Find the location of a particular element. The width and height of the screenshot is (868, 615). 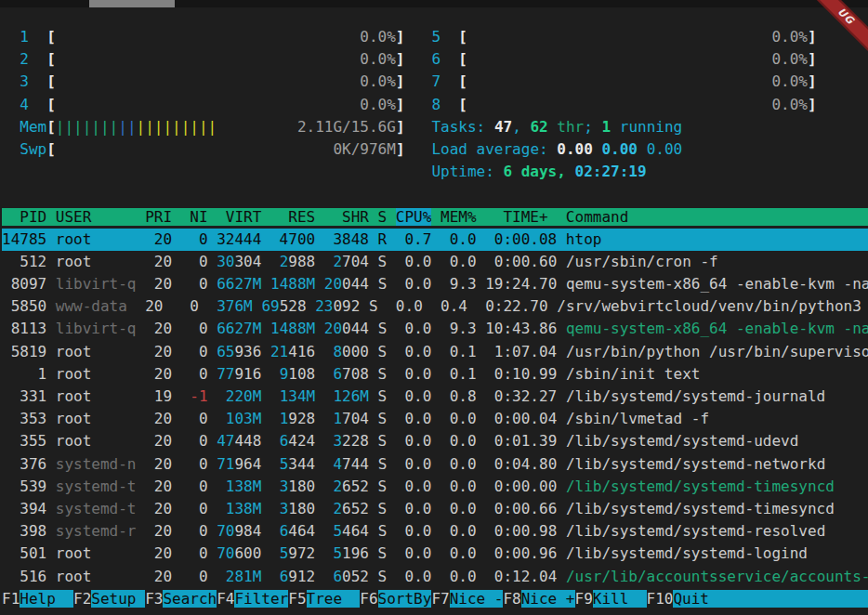

process-row-8113: 8113 libvirt-q 20 0 6627M 1488M 20044 S … is located at coordinates (435, 329).